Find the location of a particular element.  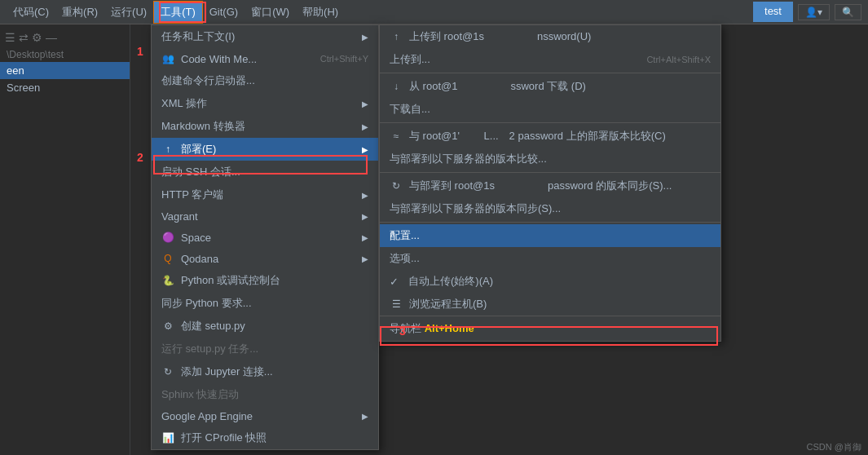

auto-upload-checkmark: ✓ is located at coordinates (394, 282).